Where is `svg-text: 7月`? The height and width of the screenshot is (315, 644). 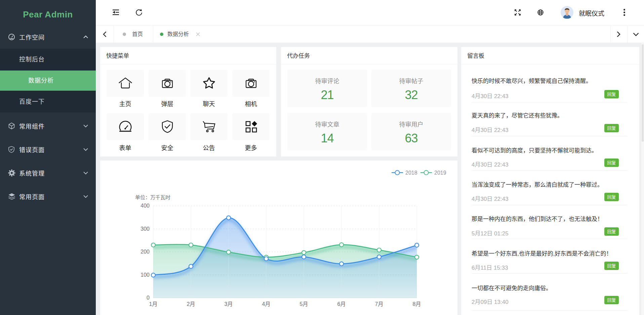 svg-text: 7月 is located at coordinates (379, 304).